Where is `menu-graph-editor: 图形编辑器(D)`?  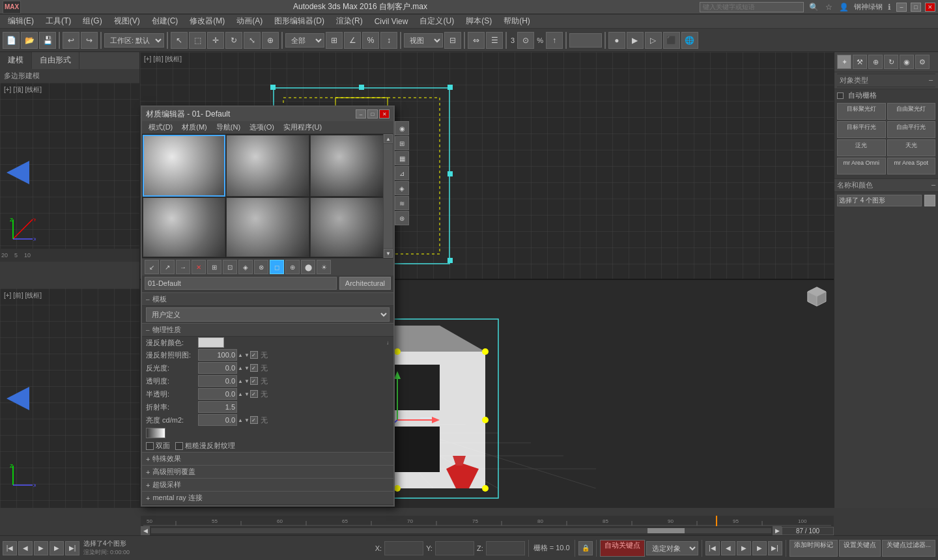 menu-graph-editor: 图形编辑器(D) is located at coordinates (300, 21).